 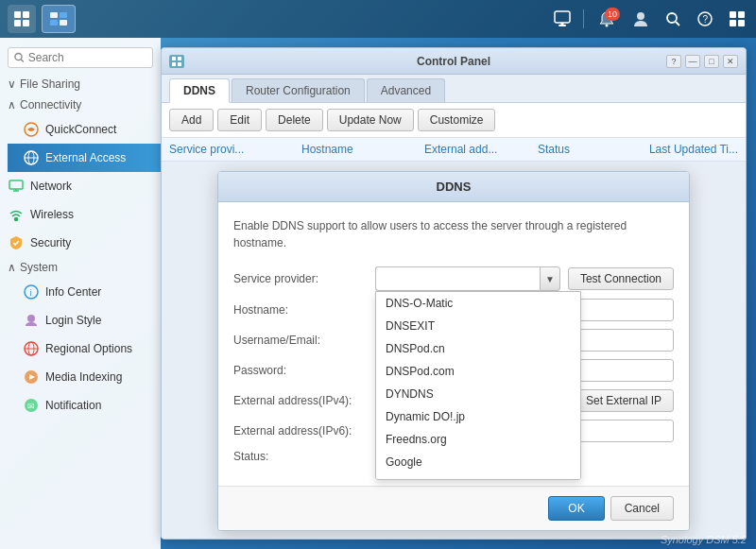 I want to click on dropdown-item: Dynamic DO!.jp, so click(x=478, y=417).